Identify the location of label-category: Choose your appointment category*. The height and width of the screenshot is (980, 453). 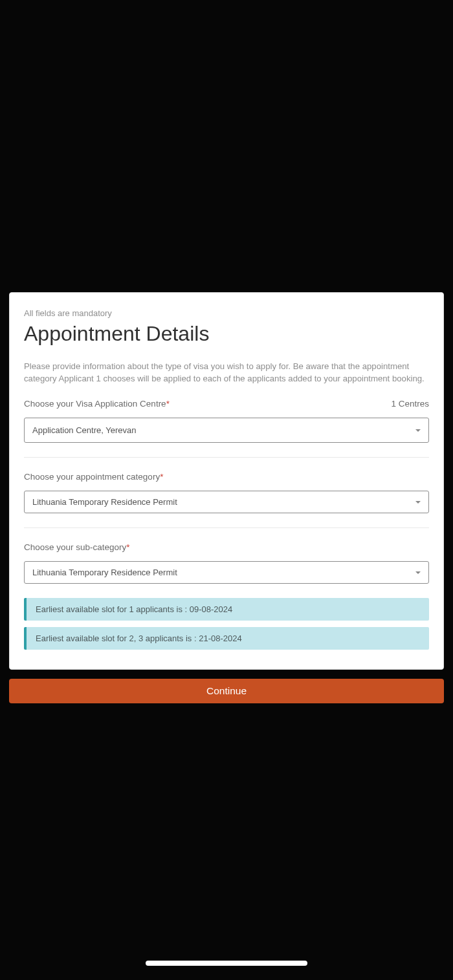
(93, 477).